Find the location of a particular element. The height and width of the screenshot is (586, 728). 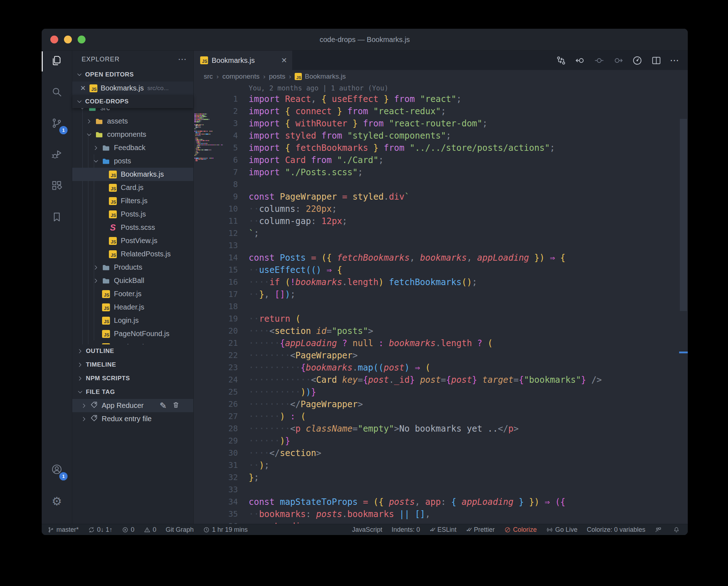

project-root-header: CODE-DROPS is located at coordinates (133, 101).